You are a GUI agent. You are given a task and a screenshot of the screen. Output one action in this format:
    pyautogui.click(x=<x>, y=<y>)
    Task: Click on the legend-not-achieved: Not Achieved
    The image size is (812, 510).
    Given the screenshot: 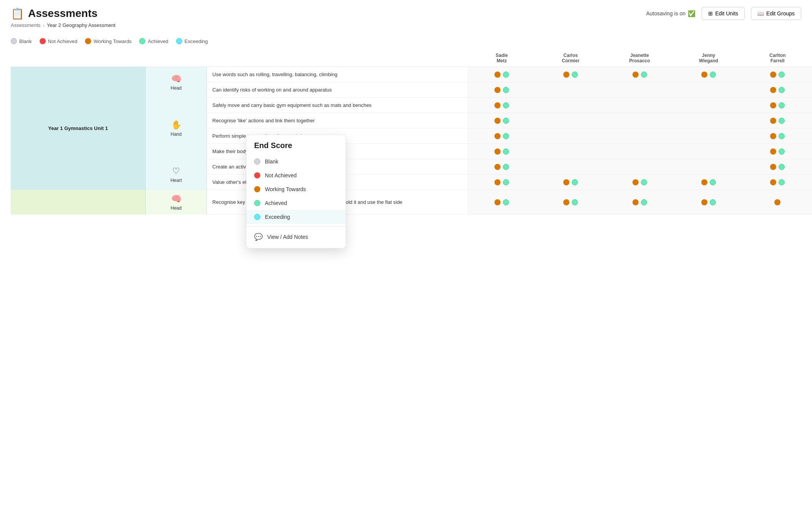 What is the action you would take?
    pyautogui.click(x=58, y=41)
    